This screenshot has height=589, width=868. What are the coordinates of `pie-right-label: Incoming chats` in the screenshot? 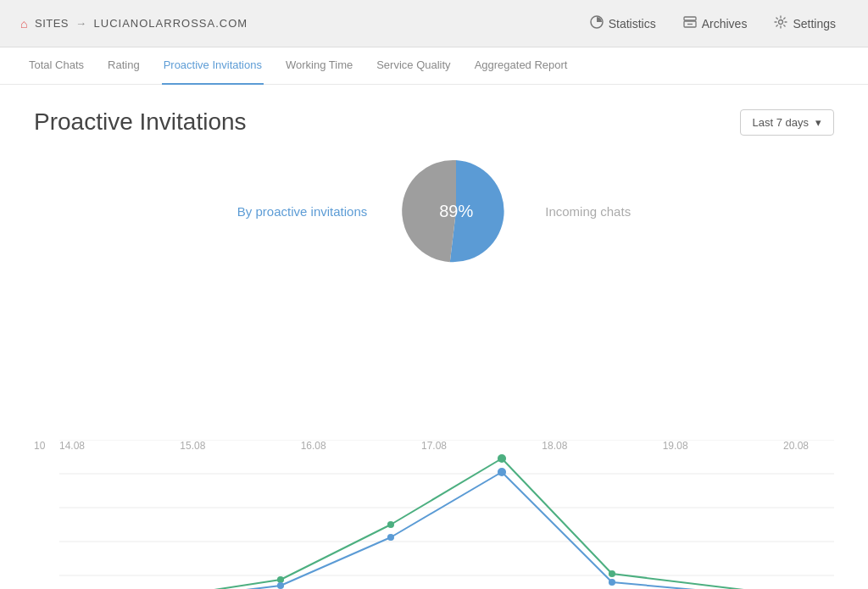 It's located at (588, 212).